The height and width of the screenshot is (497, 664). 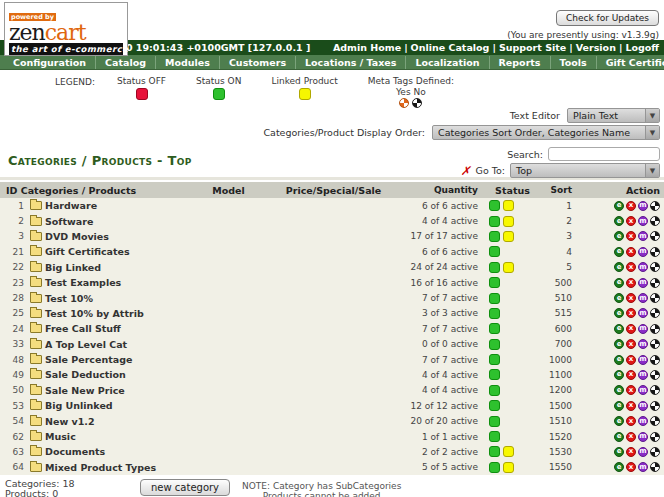 I want to click on menu-item-catalog: Catalog, so click(x=126, y=62).